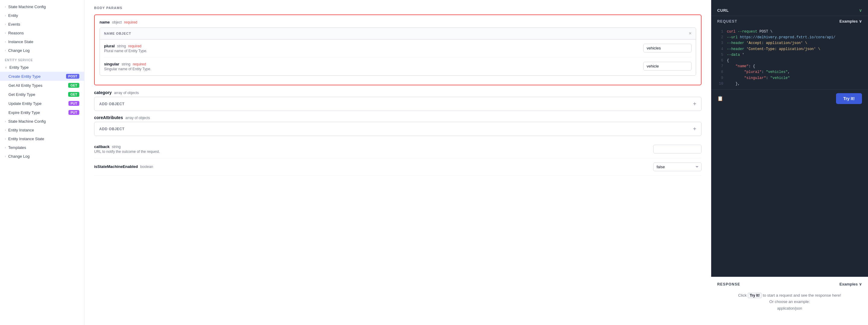 This screenshot has height=325, width=868. Describe the element at coordinates (398, 104) in the screenshot. I see `category-add-object: ADD OBJECT +` at that location.